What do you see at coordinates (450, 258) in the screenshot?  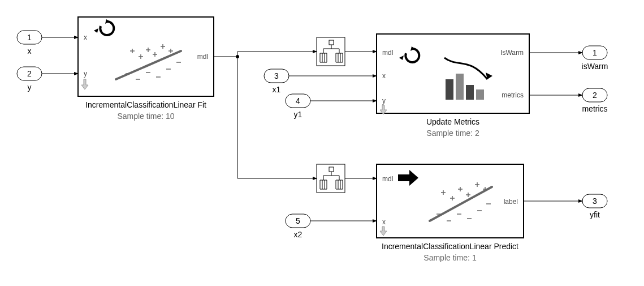 I see `predict-block-sample: Sample time: 1` at bounding box center [450, 258].